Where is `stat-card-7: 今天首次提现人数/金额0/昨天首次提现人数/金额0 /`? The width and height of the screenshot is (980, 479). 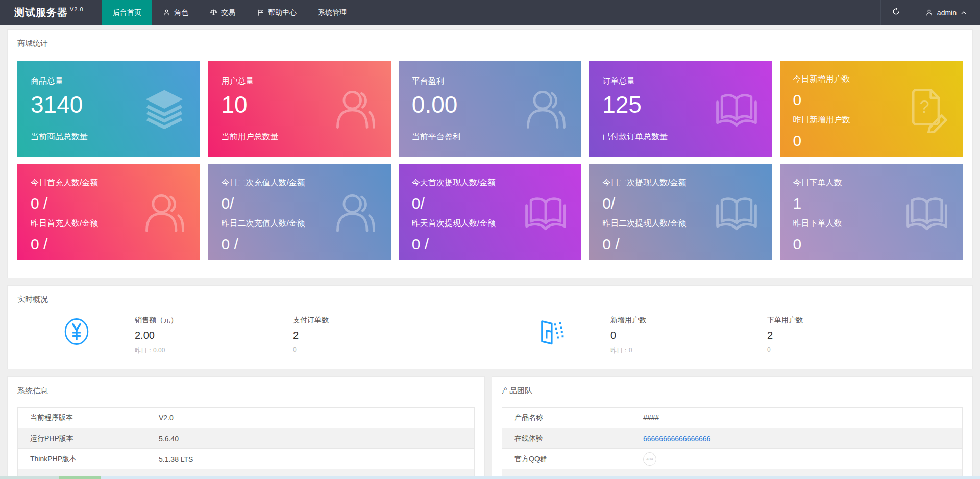
stat-card-7: 今天首次提现人数/金额0/昨天首次提现人数/金额0 / is located at coordinates (490, 212).